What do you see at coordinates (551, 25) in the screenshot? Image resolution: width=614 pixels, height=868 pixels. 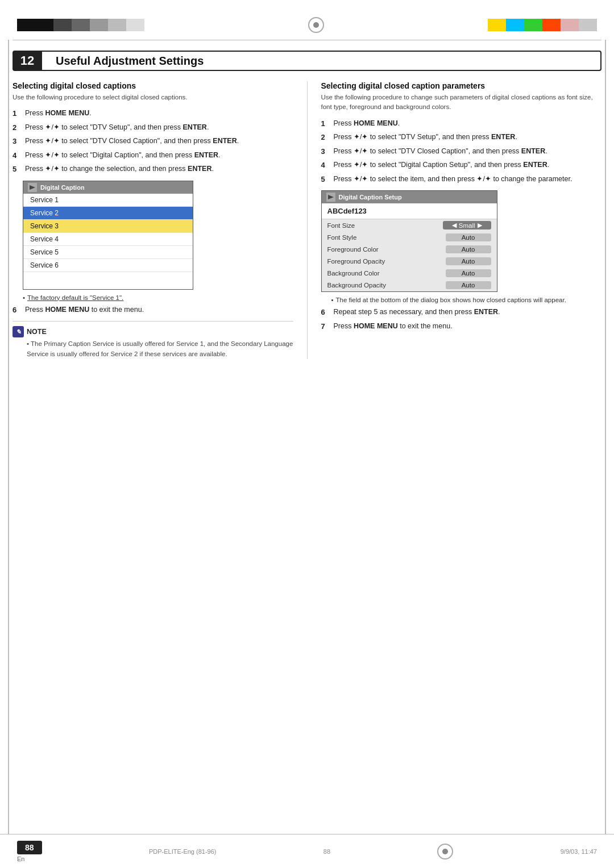 I see `strip-r4` at bounding box center [551, 25].